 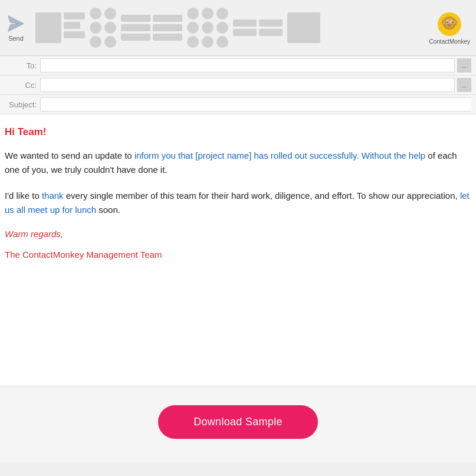 I want to click on para2-text-2: every single member of this team for the…, so click(x=262, y=196).